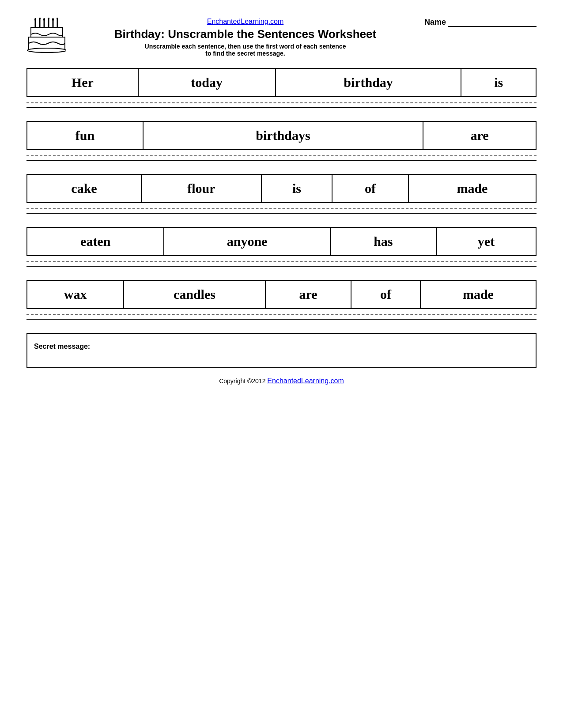 The height and width of the screenshot is (728, 563). Describe the element at coordinates (194, 294) in the screenshot. I see `word-5-2: candles` at that location.